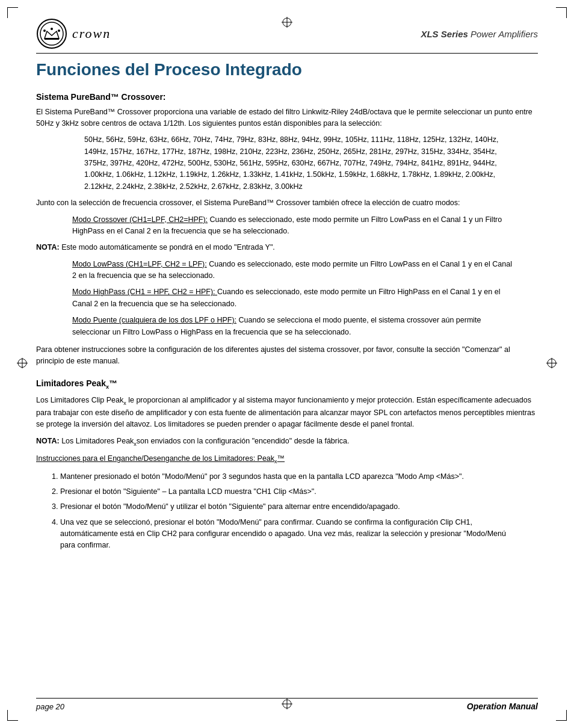 This screenshot has height=728, width=574. I want to click on limitadores-note-end: son enviados con la configuración "encen…, so click(243, 441).